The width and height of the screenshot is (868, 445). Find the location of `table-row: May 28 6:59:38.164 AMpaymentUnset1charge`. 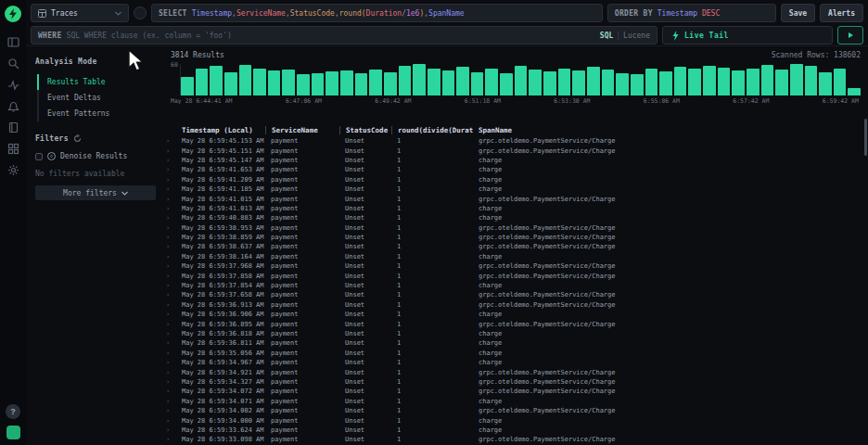

table-row: May 28 6:59:38.164 AMpaymentUnset1charge is located at coordinates (516, 257).